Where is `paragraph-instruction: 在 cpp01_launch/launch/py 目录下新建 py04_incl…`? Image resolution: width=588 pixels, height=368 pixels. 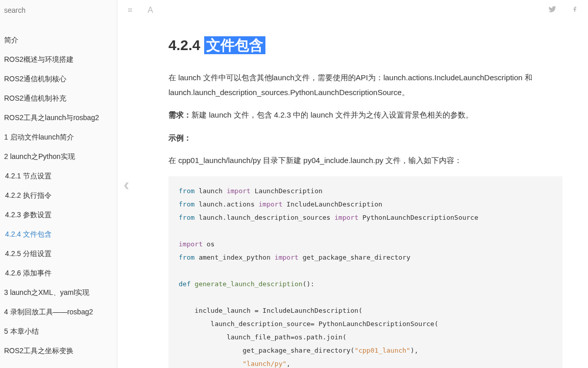
paragraph-instruction: 在 cpp01_launch/launch/py 目录下新建 py04_incl… is located at coordinates (365, 160).